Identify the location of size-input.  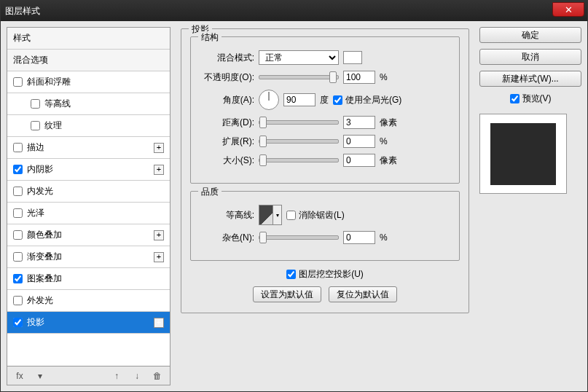
(359, 160).